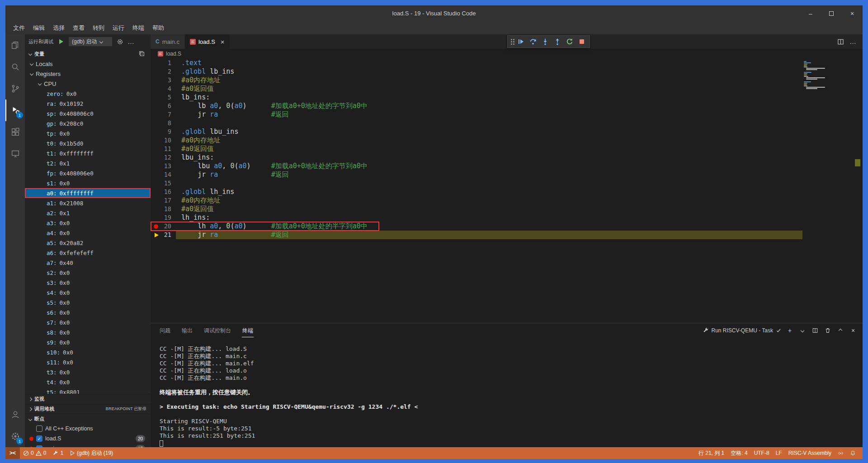 This screenshot has height=463, width=868. Describe the element at coordinates (506, 140) in the screenshot. I see `code-line-10: 10#a0内存地址` at that location.